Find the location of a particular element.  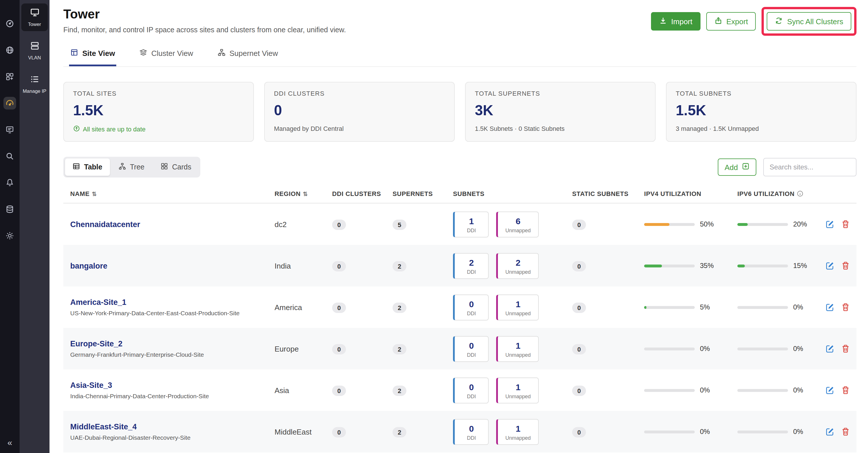

table-header-row: NAME⇅ REGION⇅ DDI CLUSTERS SUPERNETS SUB… is located at coordinates (460, 195).